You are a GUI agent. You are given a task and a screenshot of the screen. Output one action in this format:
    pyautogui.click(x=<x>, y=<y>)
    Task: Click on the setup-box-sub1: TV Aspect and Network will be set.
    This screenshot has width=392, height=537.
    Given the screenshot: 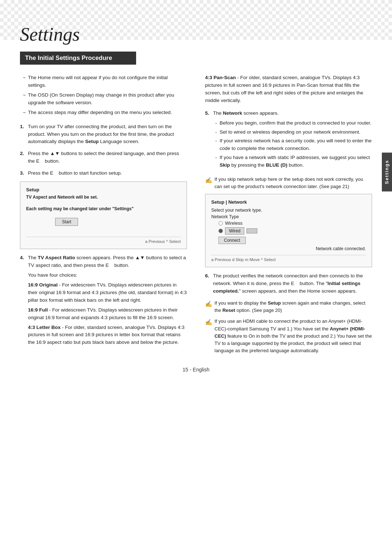 What is the action you would take?
    pyautogui.click(x=103, y=197)
    